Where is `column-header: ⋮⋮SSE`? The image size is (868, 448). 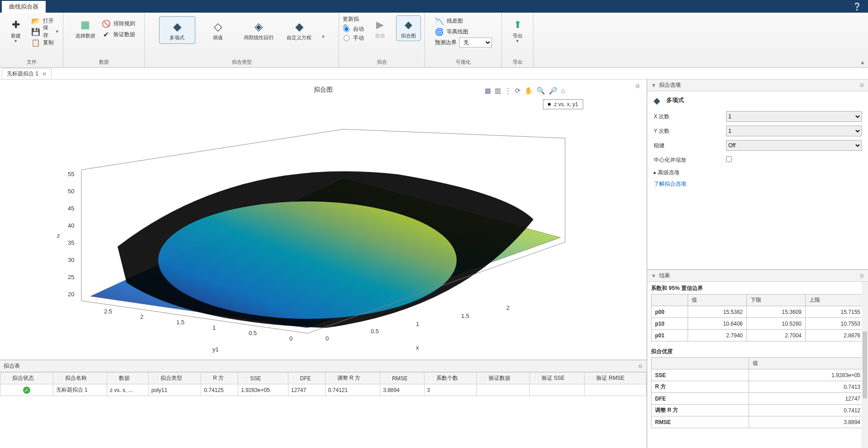
column-header: ⋮⋮SSE is located at coordinates (263, 378).